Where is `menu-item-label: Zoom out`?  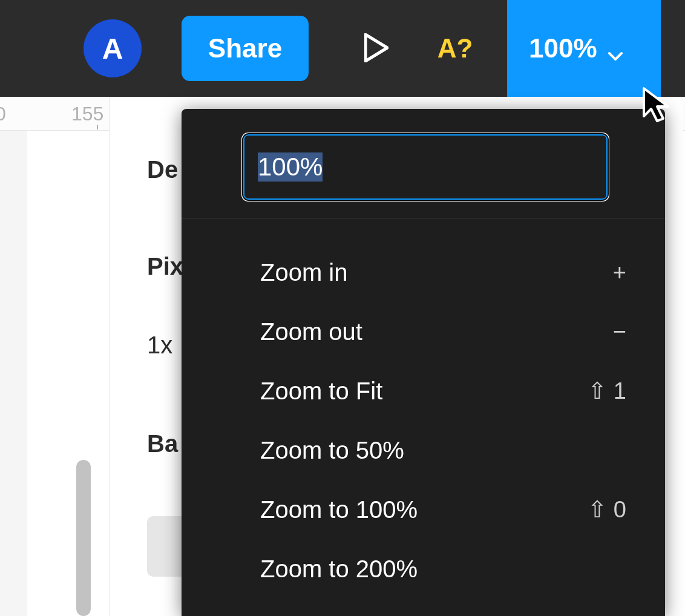
menu-item-label: Zoom out is located at coordinates (311, 332).